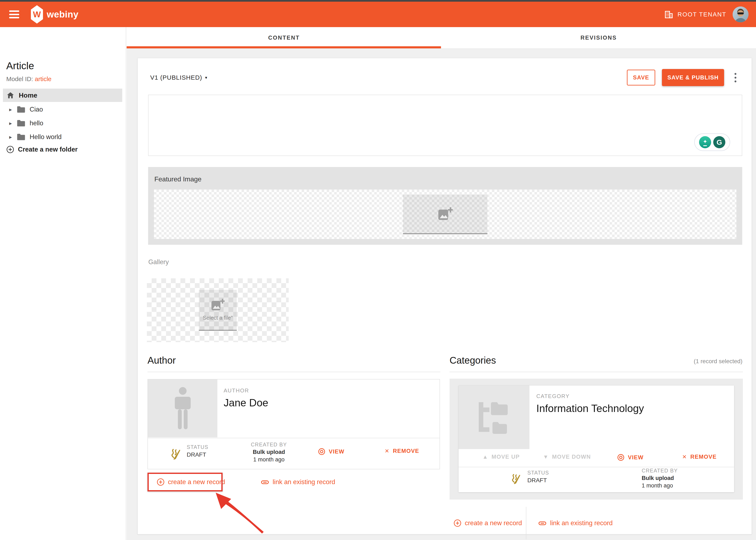 Image resolution: width=756 pixels, height=540 pixels. What do you see at coordinates (294, 424) in the screenshot?
I see `author-record-card: AUTHOR Jane Doe STATUS DRAFT CREA` at bounding box center [294, 424].